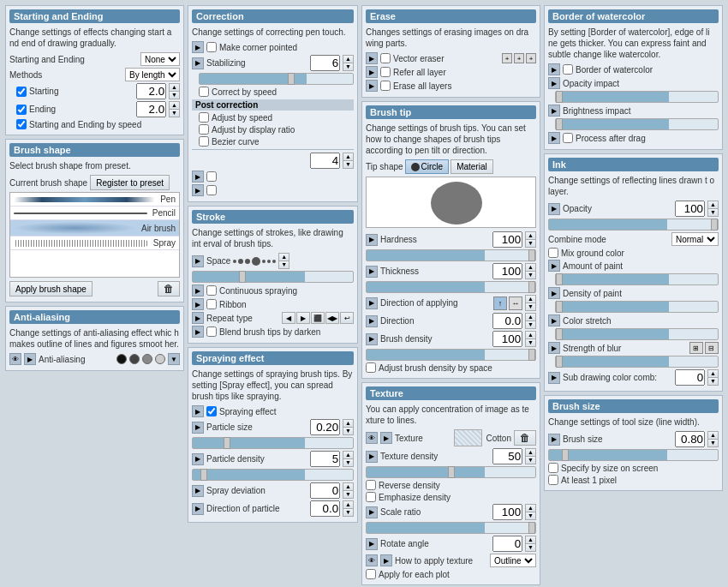 This screenshot has height=587, width=728. I want to click on continuous-checkbox, so click(212, 291).